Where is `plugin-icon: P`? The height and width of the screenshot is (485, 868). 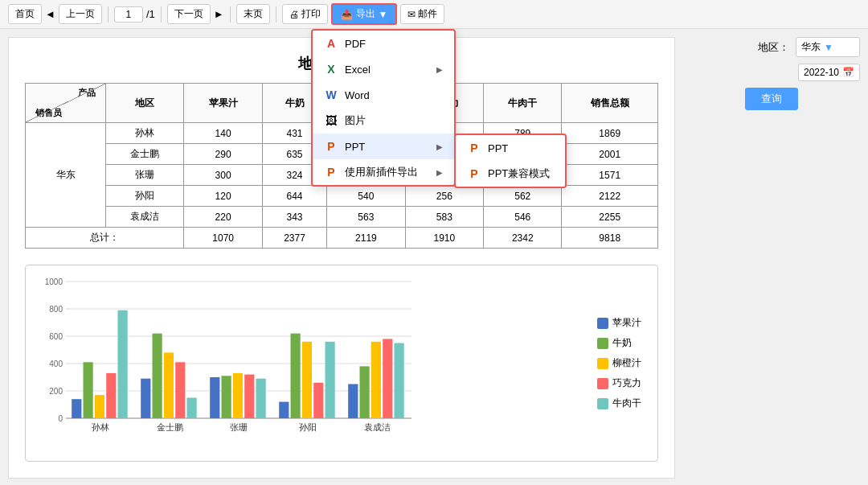
plugin-icon: P is located at coordinates (331, 172).